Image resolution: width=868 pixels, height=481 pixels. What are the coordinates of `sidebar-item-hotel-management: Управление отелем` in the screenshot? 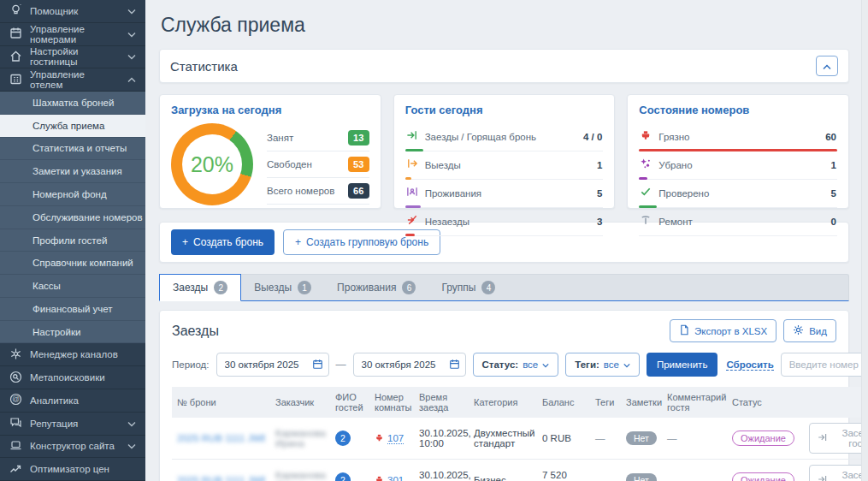 It's located at (73, 80).